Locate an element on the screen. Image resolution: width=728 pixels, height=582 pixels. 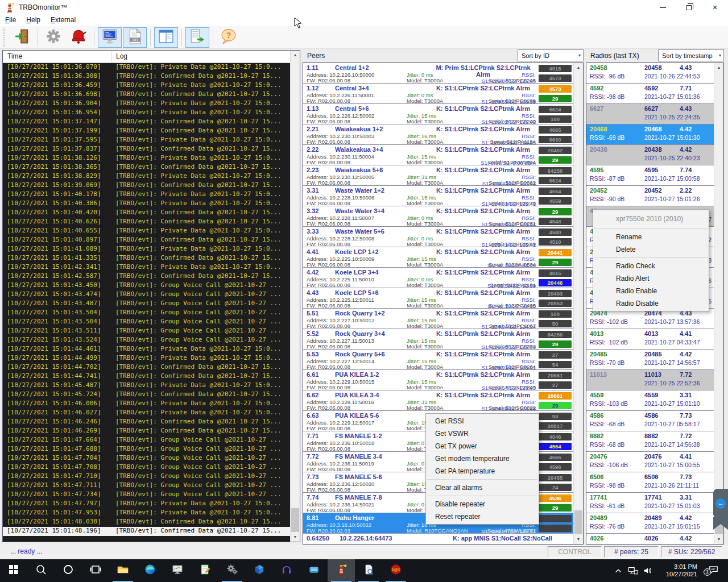
context-menu-item-radio-disable: Radio Disable is located at coordinates (651, 304).